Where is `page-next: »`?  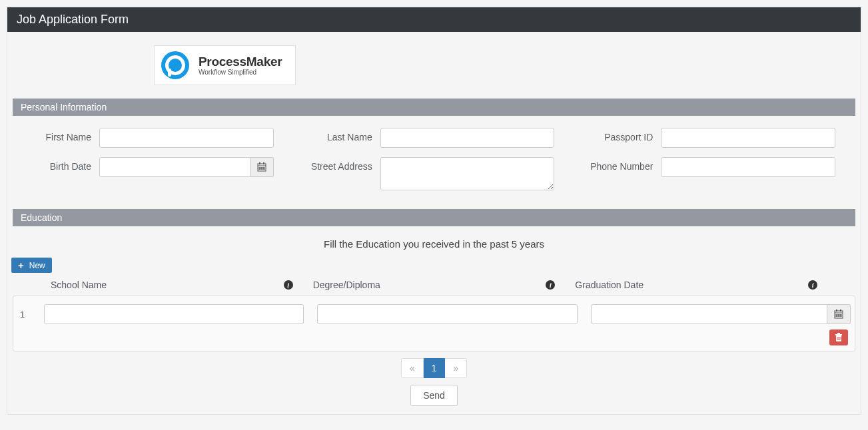 page-next: » is located at coordinates (456, 368).